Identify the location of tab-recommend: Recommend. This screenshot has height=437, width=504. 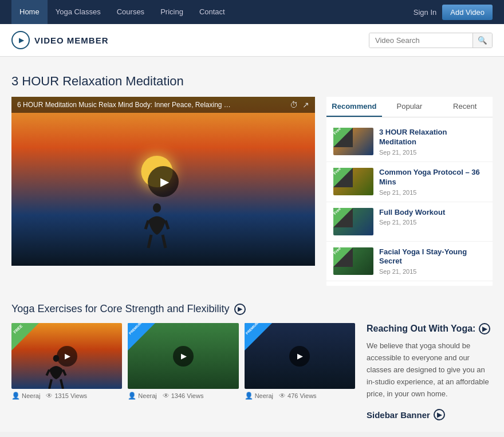
(354, 107).